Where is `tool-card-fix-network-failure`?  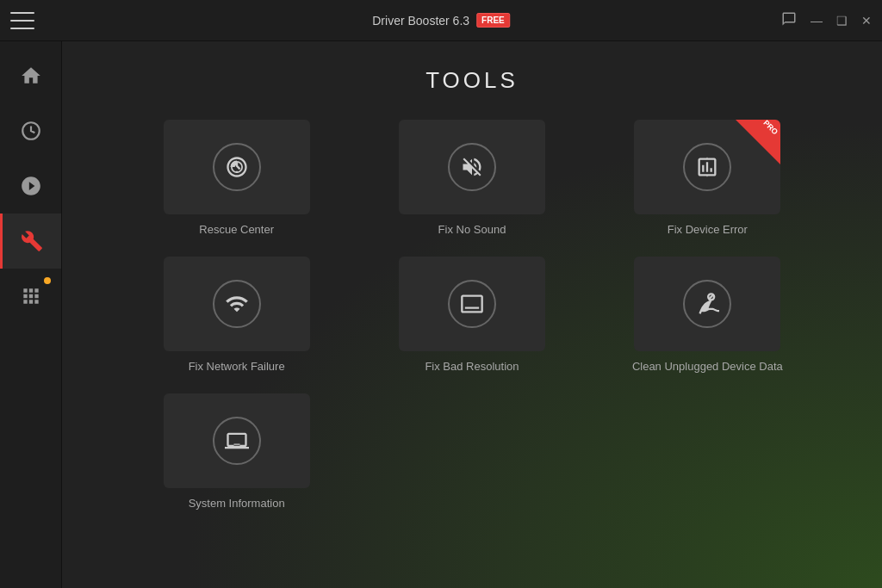 tool-card-fix-network-failure is located at coordinates (237, 304).